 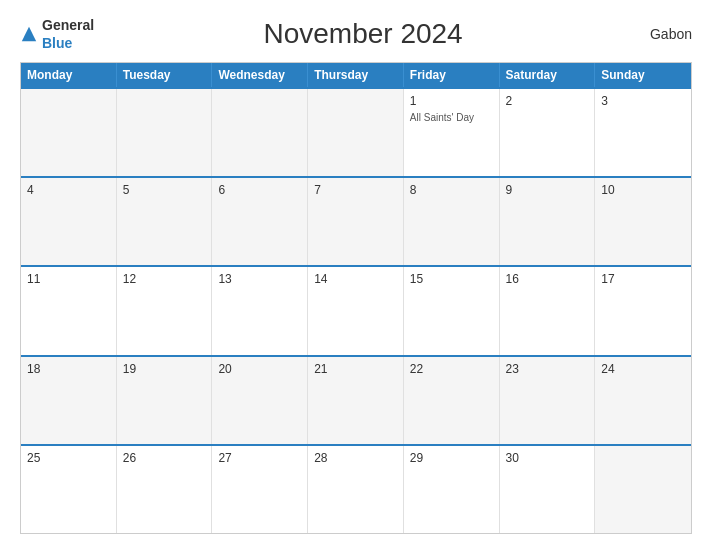 I want to click on day-number: 22, so click(x=452, y=369).